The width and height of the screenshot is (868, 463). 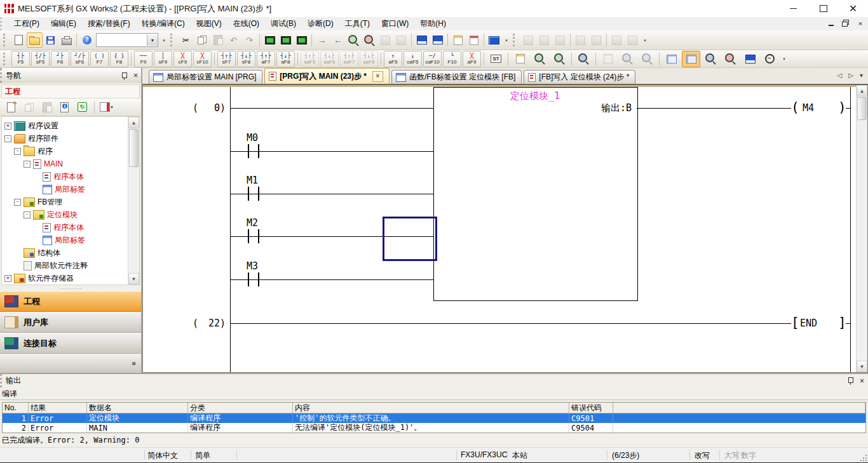 What do you see at coordinates (247, 59) in the screenshot?
I see `ladder-symbol-sF8-button: ┤↓├sF8` at bounding box center [247, 59].